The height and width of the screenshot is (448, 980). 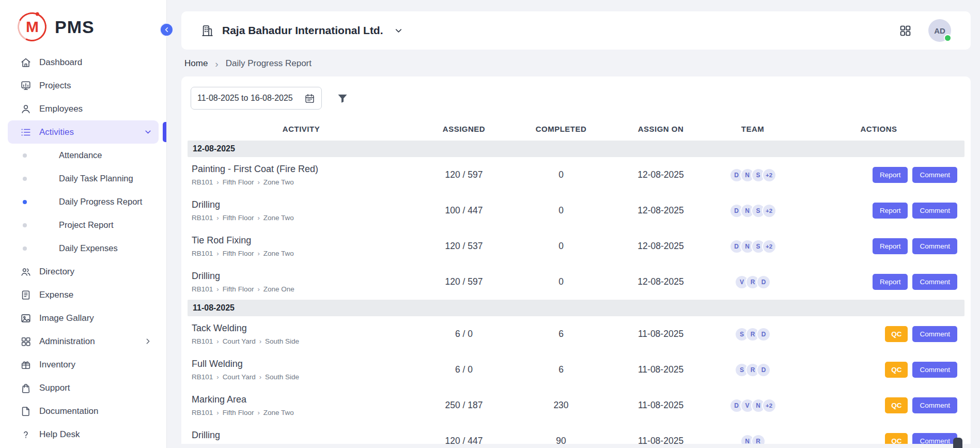 What do you see at coordinates (753, 439) in the screenshot?
I see `team-cell: NR` at bounding box center [753, 439].